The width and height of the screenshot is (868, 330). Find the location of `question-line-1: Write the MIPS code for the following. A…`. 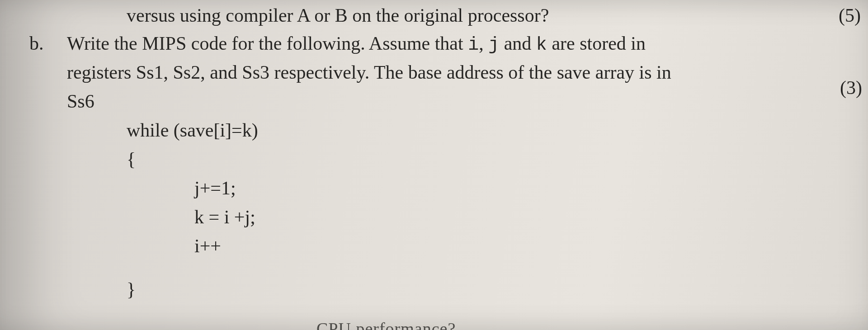

question-line-1: Write the MIPS code for the following. A… is located at coordinates (356, 44).